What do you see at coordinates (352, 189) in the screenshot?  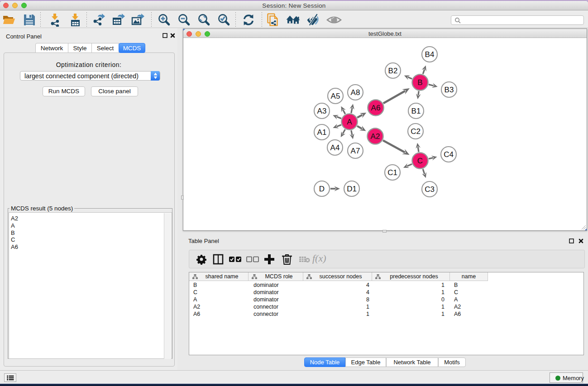 I see `svg-text: D1` at bounding box center [352, 189].